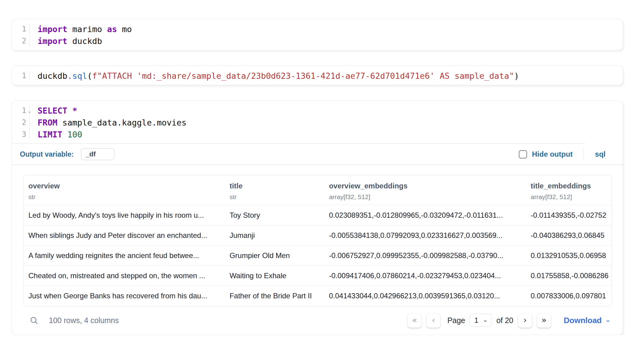 This screenshot has width=637, height=364. I want to click on column-header-title: titlestr, so click(274, 190).